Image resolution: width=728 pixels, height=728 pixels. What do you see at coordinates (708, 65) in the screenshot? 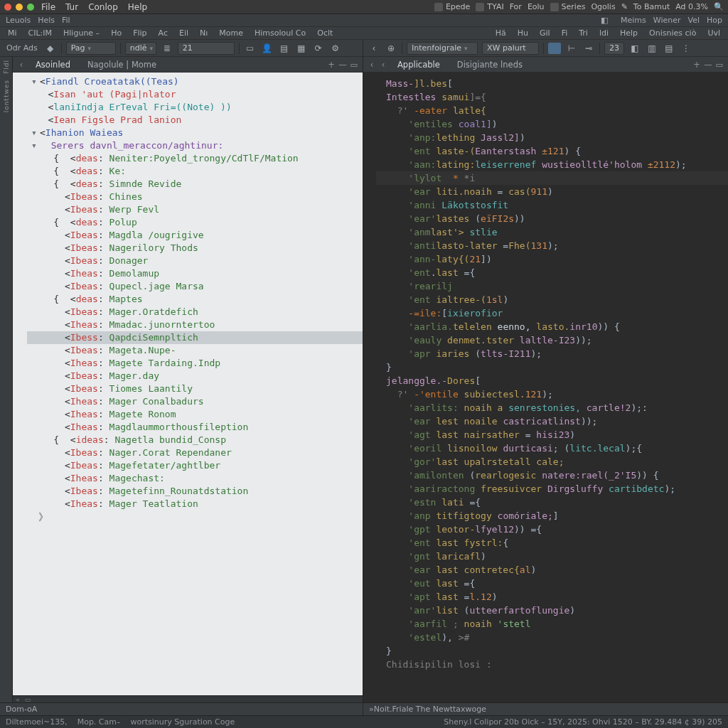
I see `minimize-panel-icon: —` at bounding box center [708, 65].